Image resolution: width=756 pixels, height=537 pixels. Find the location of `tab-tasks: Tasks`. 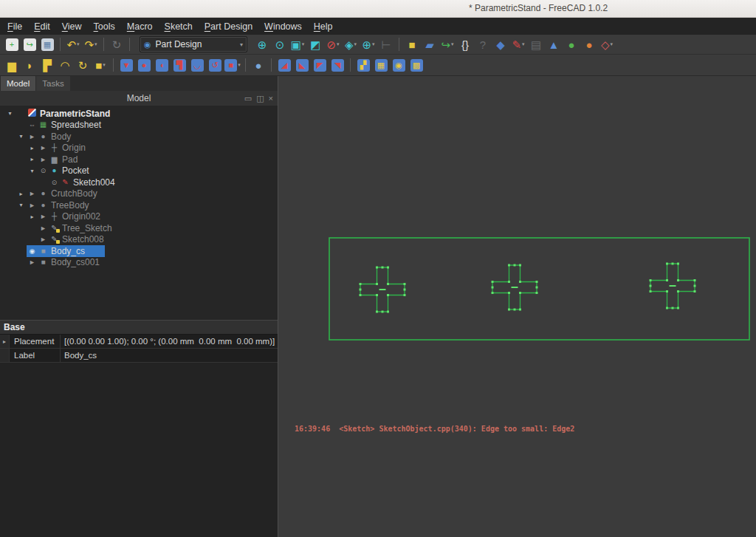

tab-tasks: Tasks is located at coordinates (53, 83).